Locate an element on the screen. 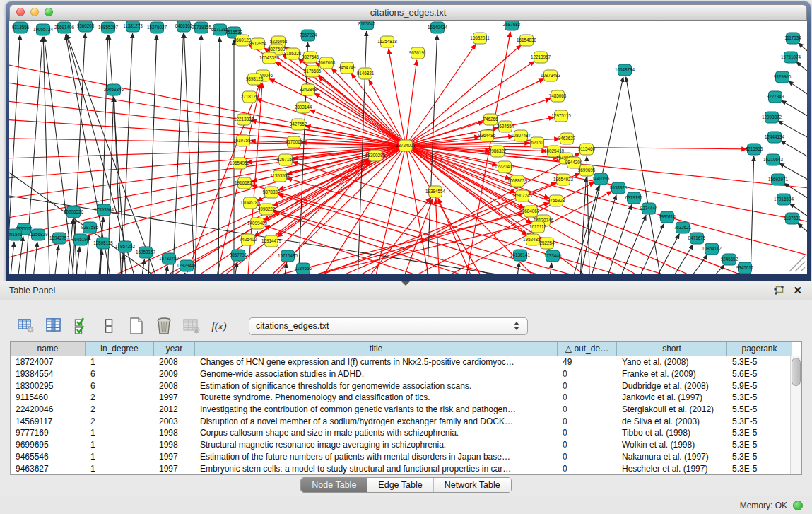 The height and width of the screenshot is (514, 812). network-node: 1733446 is located at coordinates (553, 256).